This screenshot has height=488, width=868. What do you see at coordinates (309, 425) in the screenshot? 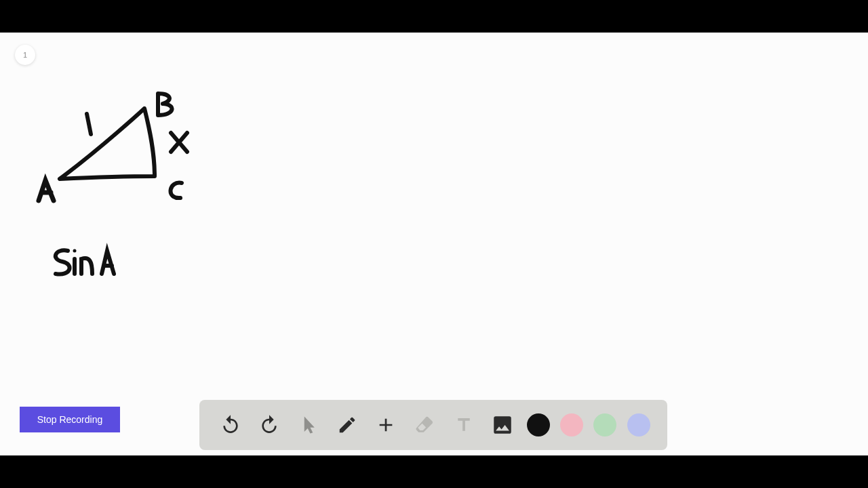
I see `pointer-button` at bounding box center [309, 425].